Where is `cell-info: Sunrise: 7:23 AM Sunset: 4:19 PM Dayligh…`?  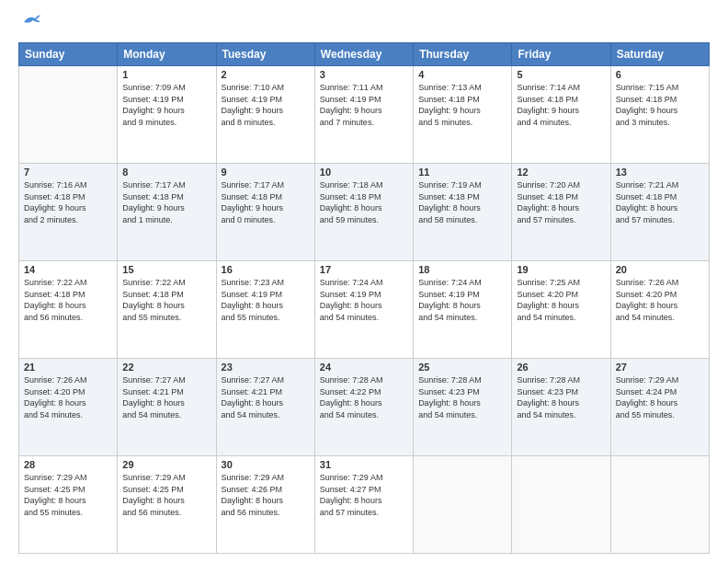
cell-info: Sunrise: 7:23 AM Sunset: 4:19 PM Dayligh… is located at coordinates (266, 300).